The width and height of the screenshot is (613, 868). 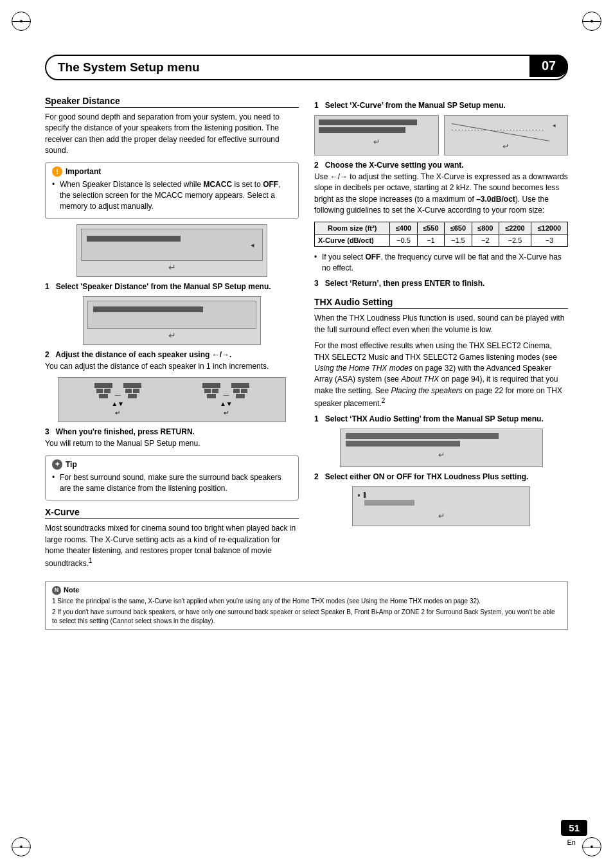 What do you see at coordinates (172, 432) in the screenshot?
I see `step3-speaker-distance: 3 When you're finished, press RETURN.` at bounding box center [172, 432].